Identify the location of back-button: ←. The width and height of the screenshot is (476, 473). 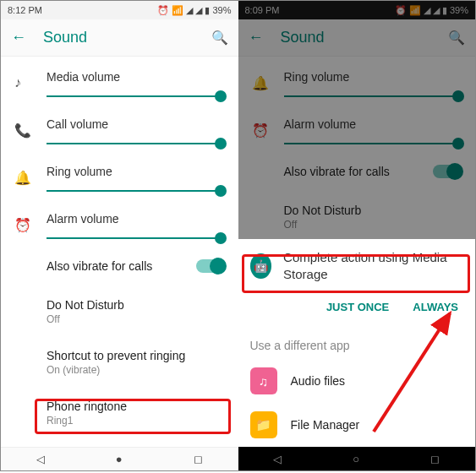
(19, 37).